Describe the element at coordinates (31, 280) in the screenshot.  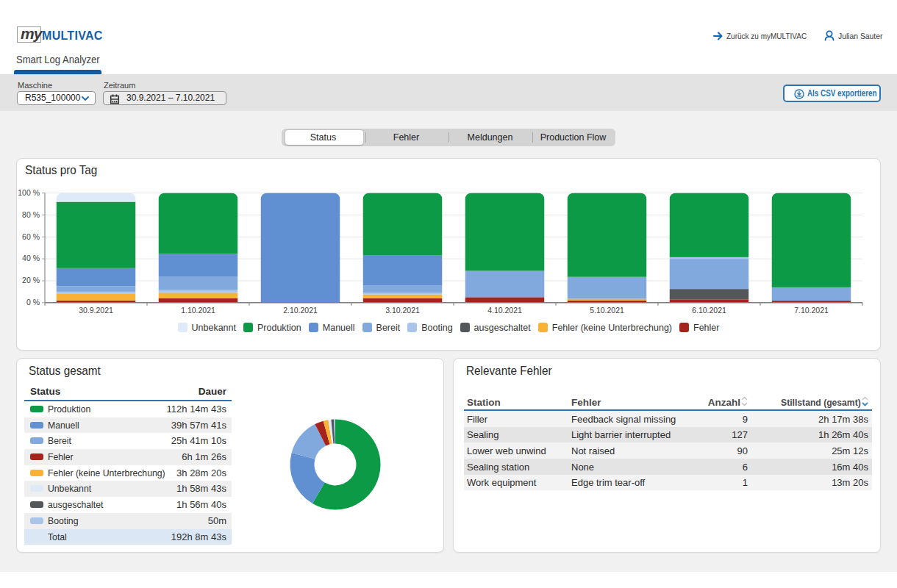
I see `svg-text: 20 %` at that location.